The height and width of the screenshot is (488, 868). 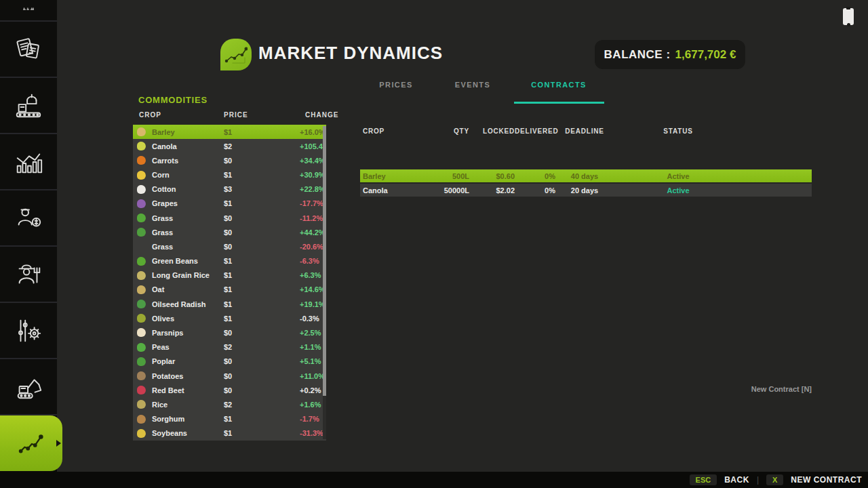 I want to click on crop-change: -6.3%, so click(x=309, y=261).